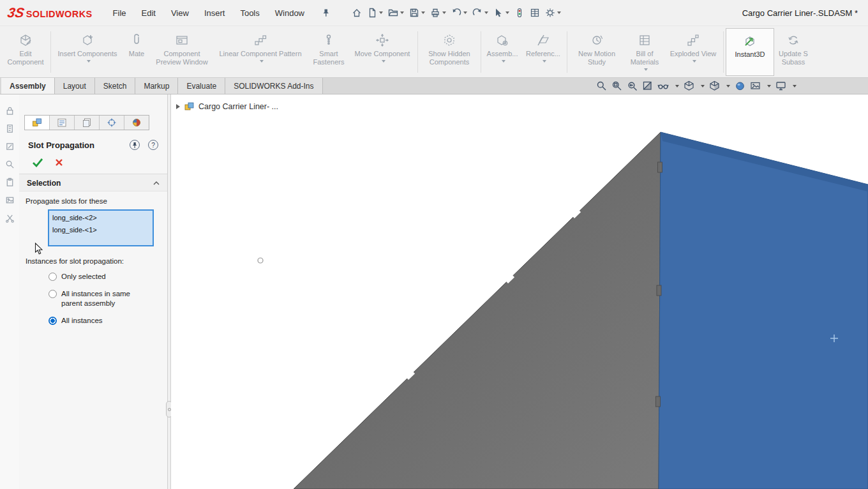 Image resolution: width=868 pixels, height=489 pixels. What do you see at coordinates (135, 145) in the screenshot?
I see `keep-visible-pin-icon` at bounding box center [135, 145].